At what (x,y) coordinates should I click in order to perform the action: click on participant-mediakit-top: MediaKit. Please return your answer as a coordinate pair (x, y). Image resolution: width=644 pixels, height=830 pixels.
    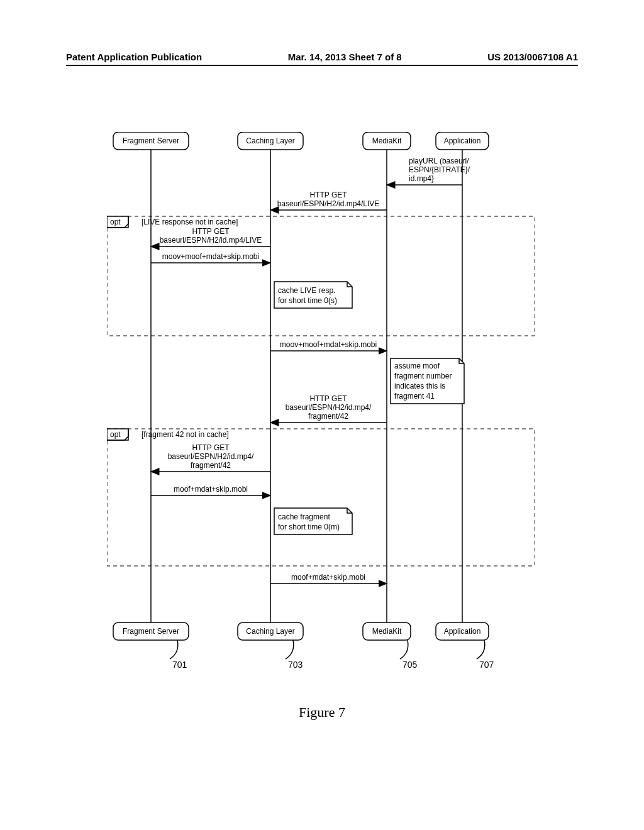
    Looking at the image, I should click on (387, 141).